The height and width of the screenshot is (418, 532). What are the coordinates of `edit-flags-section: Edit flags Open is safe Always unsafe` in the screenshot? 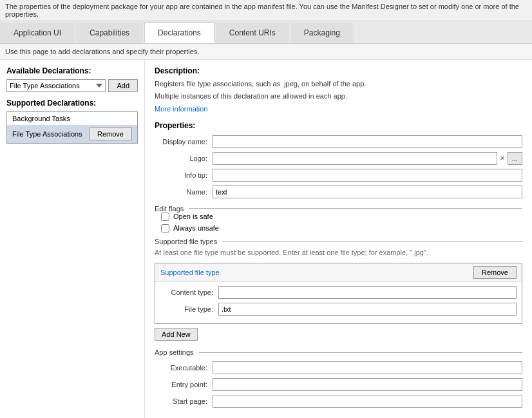 It's located at (339, 219).